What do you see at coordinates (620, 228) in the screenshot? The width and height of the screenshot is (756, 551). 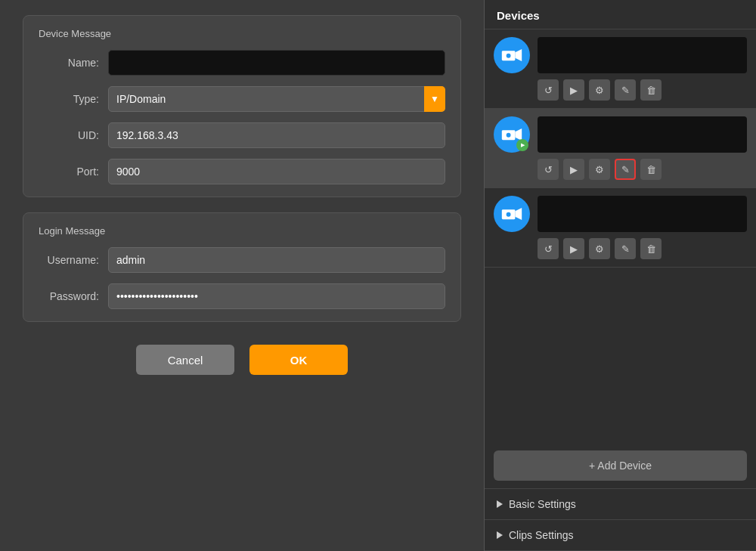 I see `device-item-3: ↺ ▶ ⚙ ✎ 🗑` at bounding box center [620, 228].